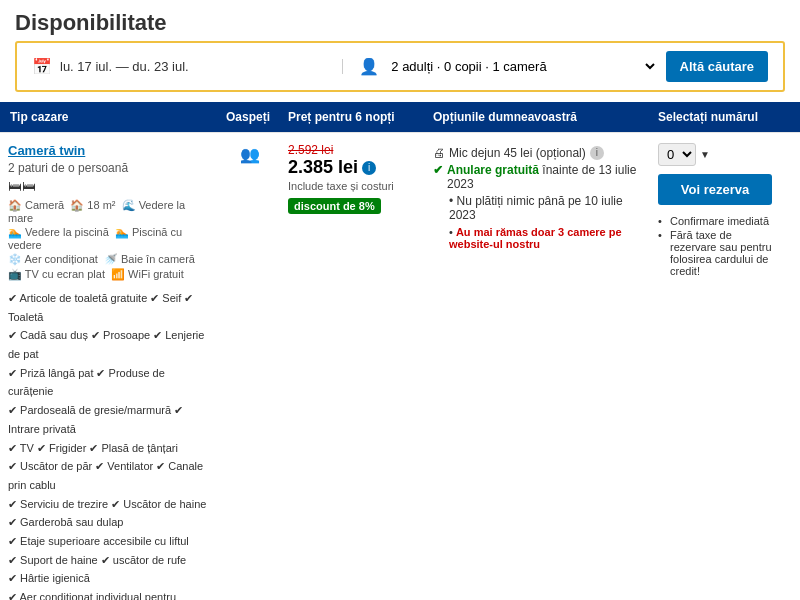 The image size is (800, 600). I want to click on user-icon: 👤, so click(365, 66).